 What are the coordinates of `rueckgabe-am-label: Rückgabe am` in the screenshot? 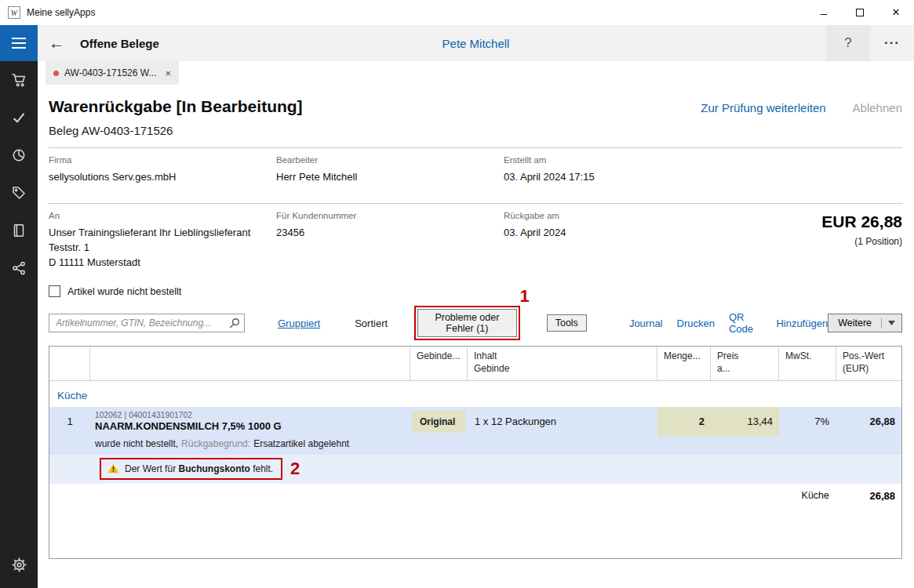 It's located at (617, 216).